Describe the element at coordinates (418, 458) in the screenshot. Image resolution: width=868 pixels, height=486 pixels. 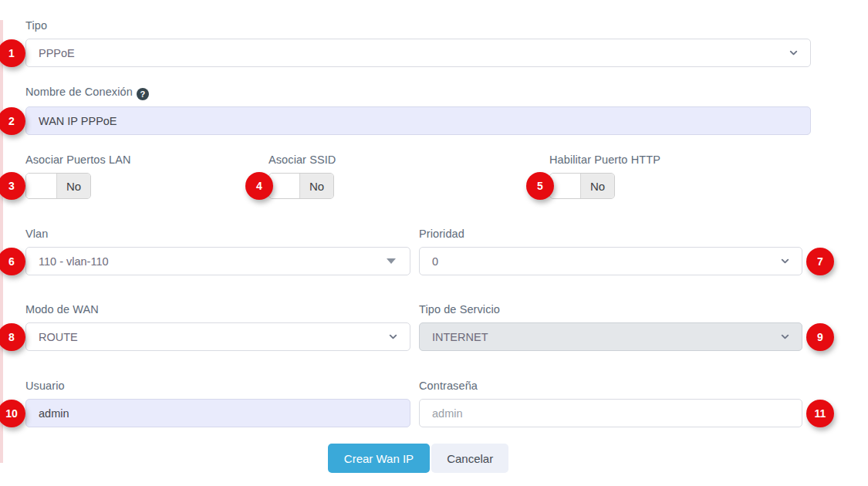
I see `form-actions: Crear Wan IP Cancelar` at that location.